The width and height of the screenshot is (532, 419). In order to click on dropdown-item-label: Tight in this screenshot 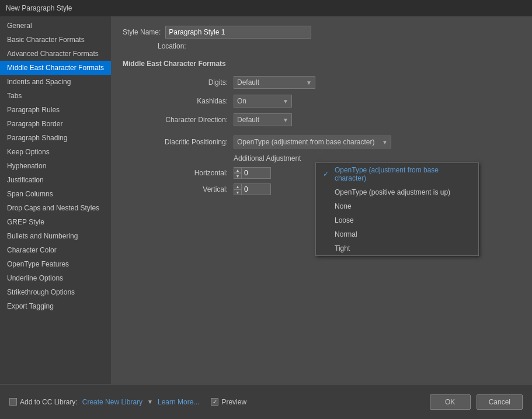, I will do `click(342, 248)`.